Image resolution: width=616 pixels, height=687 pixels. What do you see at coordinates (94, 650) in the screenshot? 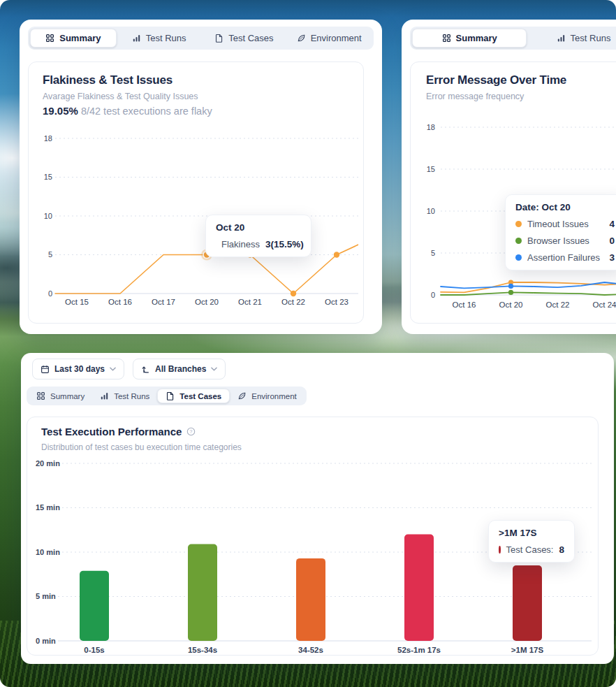
I see `svg-text: 0-15s` at bounding box center [94, 650].